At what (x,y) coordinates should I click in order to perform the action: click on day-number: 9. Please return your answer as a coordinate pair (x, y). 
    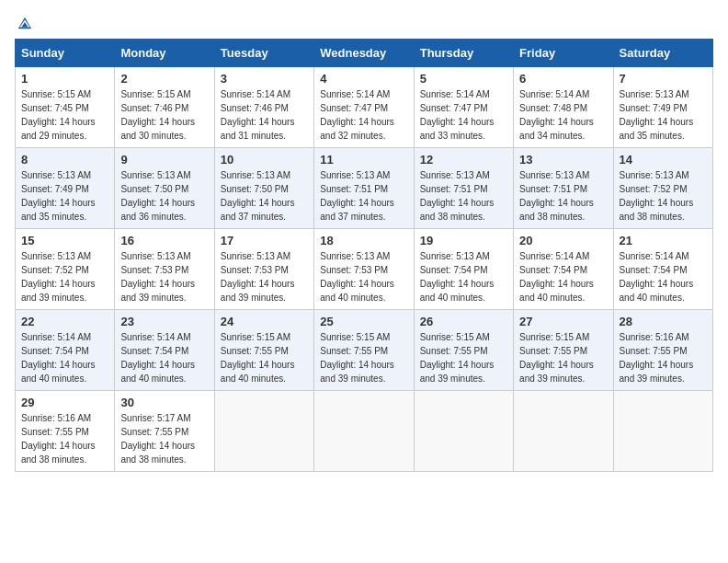
    Looking at the image, I should click on (164, 160).